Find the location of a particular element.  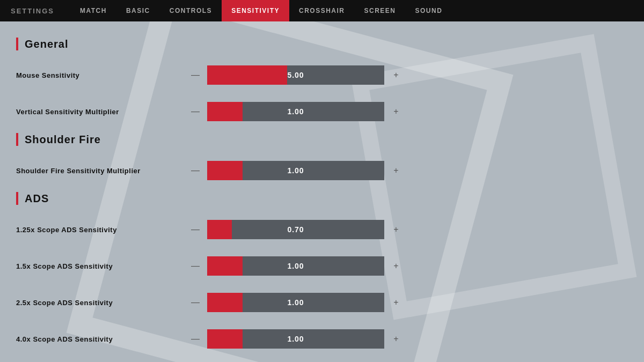

scope-40x-plus: + is located at coordinates (396, 339).